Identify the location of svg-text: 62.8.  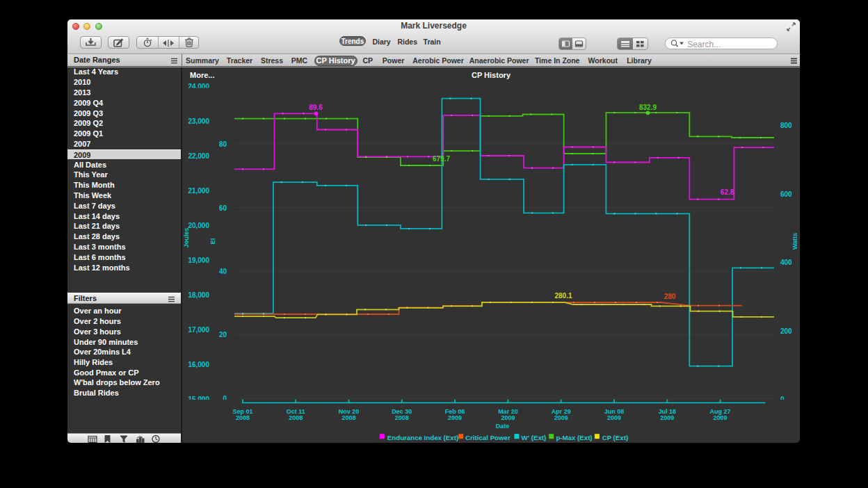
(728, 192).